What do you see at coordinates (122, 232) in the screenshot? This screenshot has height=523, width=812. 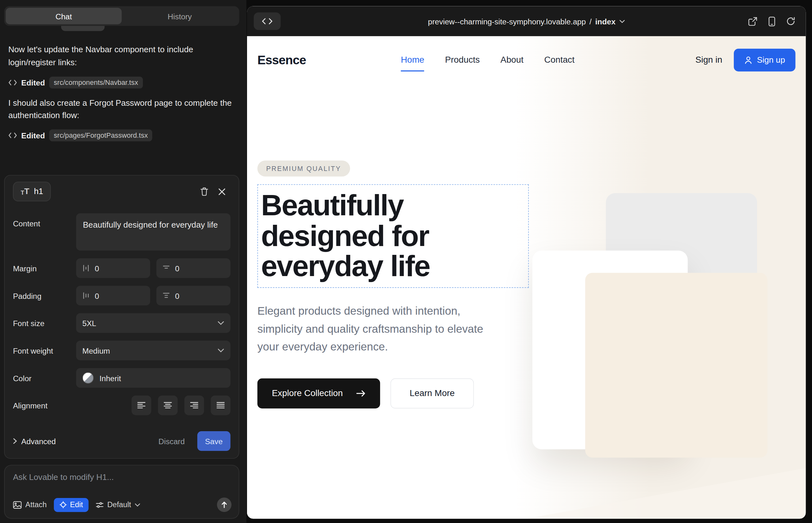 I see `content-row: Content Beautifully designed for everyda…` at bounding box center [122, 232].